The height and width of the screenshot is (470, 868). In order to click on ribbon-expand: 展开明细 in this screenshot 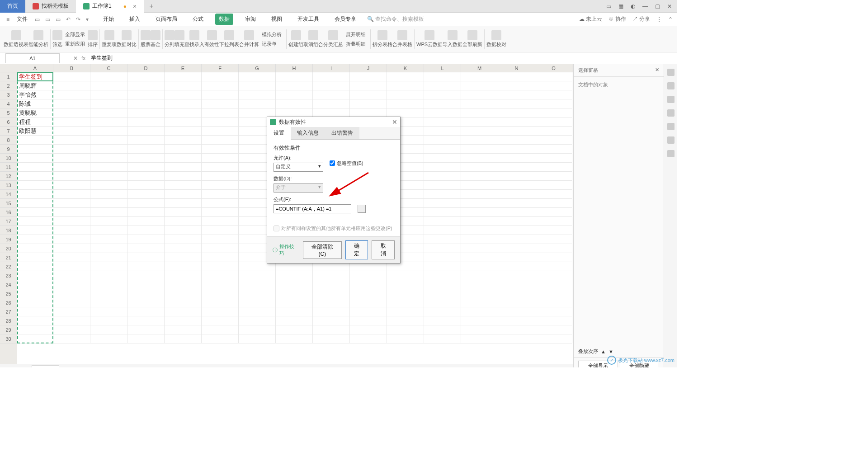, I will do `click(356, 34)`.